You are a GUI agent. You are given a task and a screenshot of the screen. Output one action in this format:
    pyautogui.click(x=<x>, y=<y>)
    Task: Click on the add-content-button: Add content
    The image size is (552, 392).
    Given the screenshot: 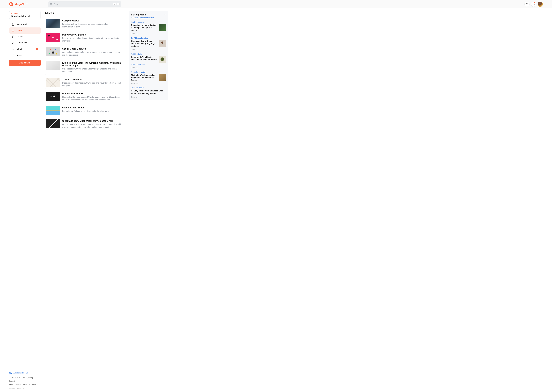 What is the action you would take?
    pyautogui.click(x=25, y=63)
    